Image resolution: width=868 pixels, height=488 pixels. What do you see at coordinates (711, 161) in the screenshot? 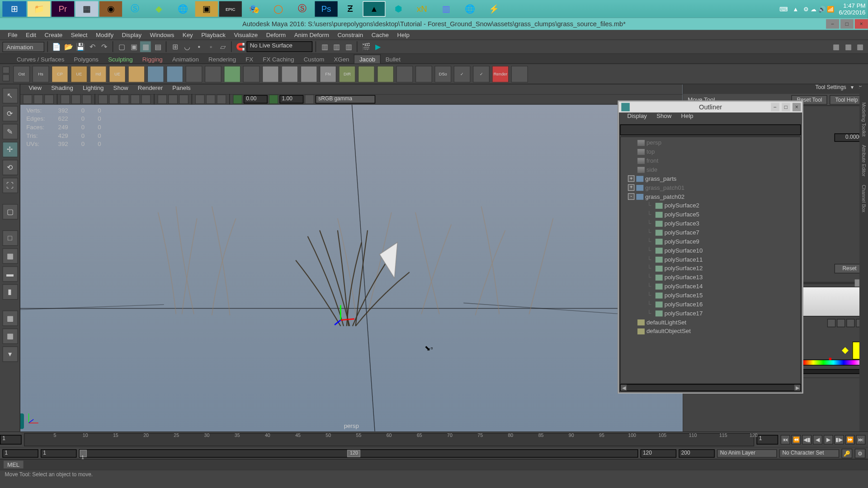
I see `outliner-item-front: front` at bounding box center [711, 161].